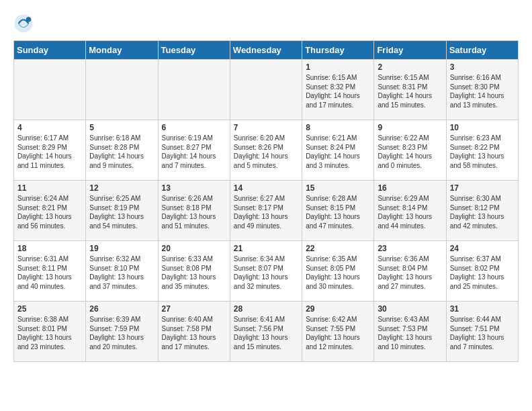 This screenshot has height=411, width=532. Describe the element at coordinates (410, 273) in the screenshot. I see `day-info: Sunrise: 6:36 AM Sunset: 8:04 PM Dayligh…` at that location.